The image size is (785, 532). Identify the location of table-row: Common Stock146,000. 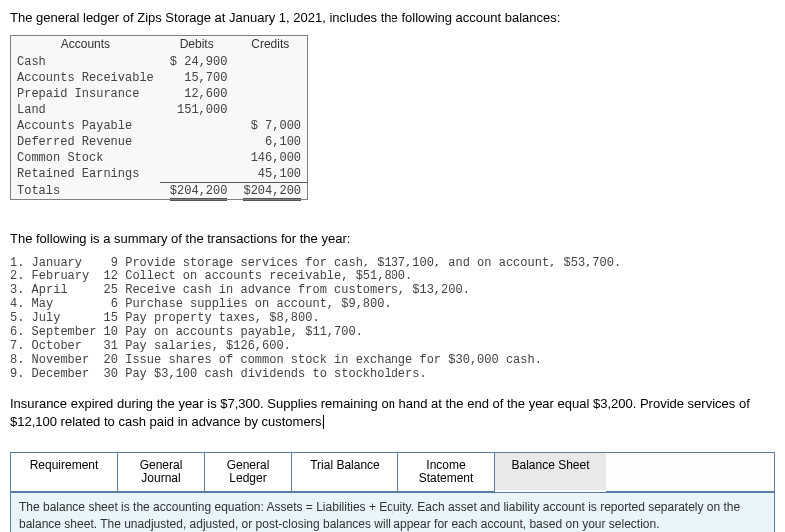
(159, 158).